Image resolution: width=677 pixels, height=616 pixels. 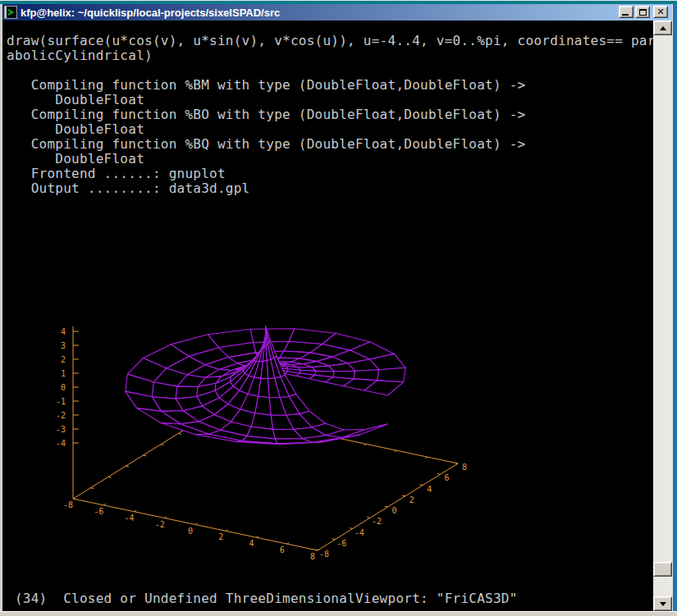 What do you see at coordinates (663, 604) in the screenshot?
I see `arrow-down-icon` at bounding box center [663, 604].